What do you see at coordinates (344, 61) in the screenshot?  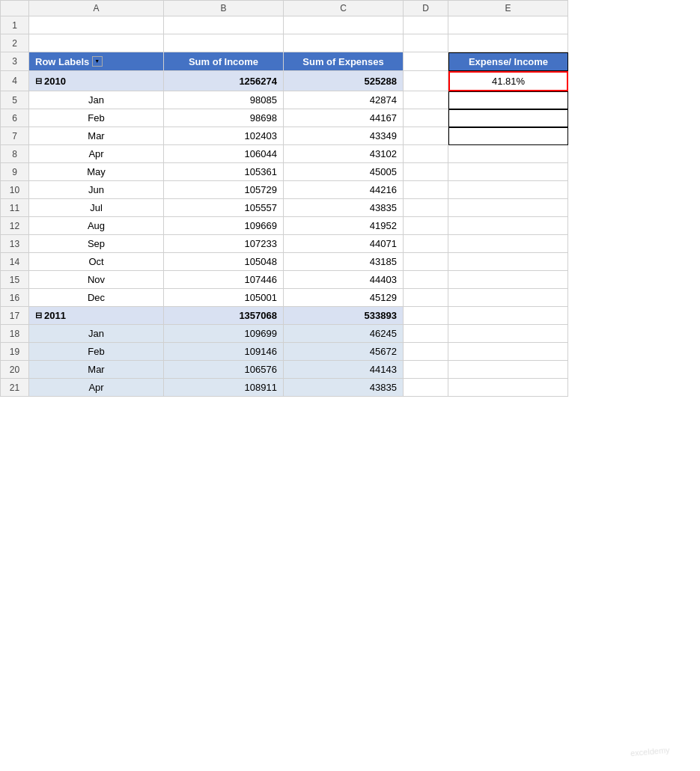 I see `pivot-sum-expenses-header: Sum of Expenses` at bounding box center [344, 61].